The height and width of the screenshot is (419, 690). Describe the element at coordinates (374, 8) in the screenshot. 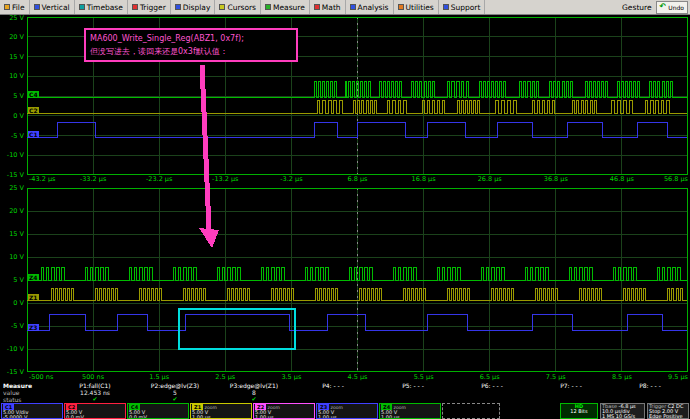

I see `menu-label: Analysis` at that location.